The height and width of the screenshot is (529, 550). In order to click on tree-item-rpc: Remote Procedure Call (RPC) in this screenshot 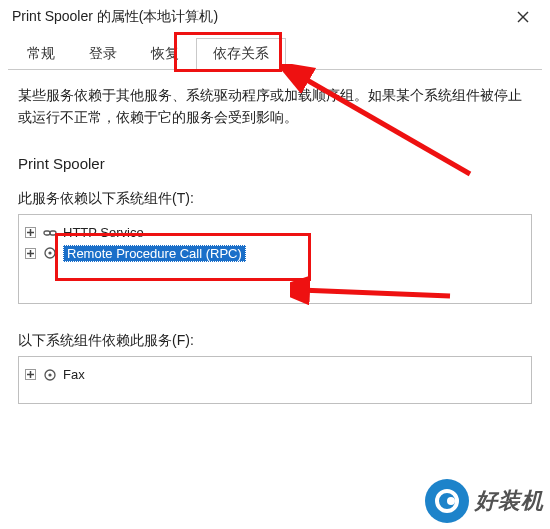, I will do `click(275, 254)`.